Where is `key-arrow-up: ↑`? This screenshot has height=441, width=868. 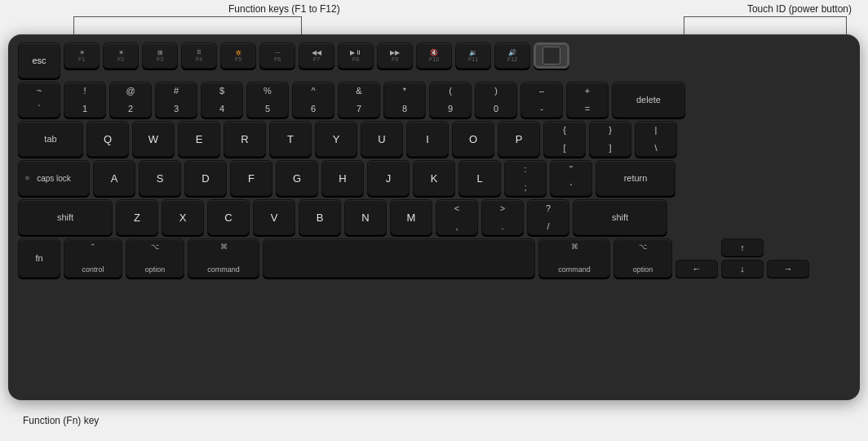
key-arrow-up: ↑ is located at coordinates (742, 247).